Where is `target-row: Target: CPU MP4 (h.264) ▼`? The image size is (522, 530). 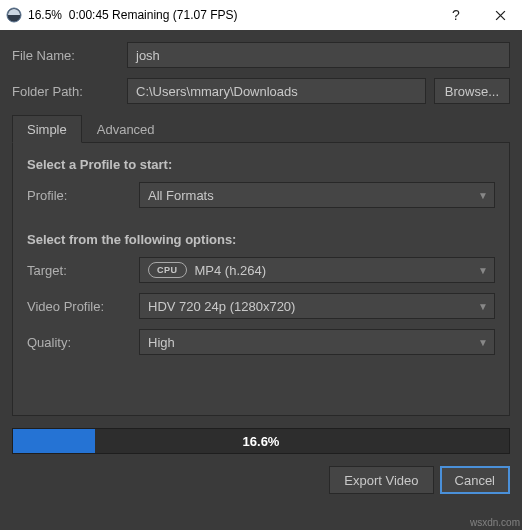
target-row: Target: CPU MP4 (h.264) ▼ is located at coordinates (261, 270).